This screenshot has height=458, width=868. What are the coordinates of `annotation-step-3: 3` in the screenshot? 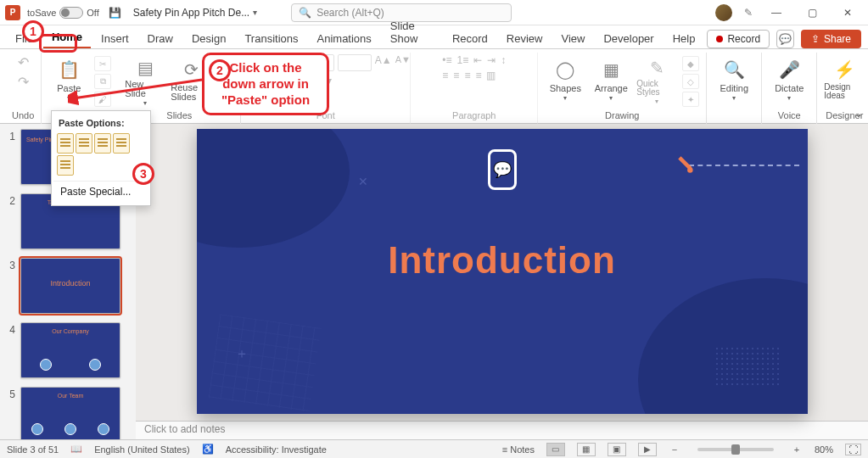 It's located at (143, 174).